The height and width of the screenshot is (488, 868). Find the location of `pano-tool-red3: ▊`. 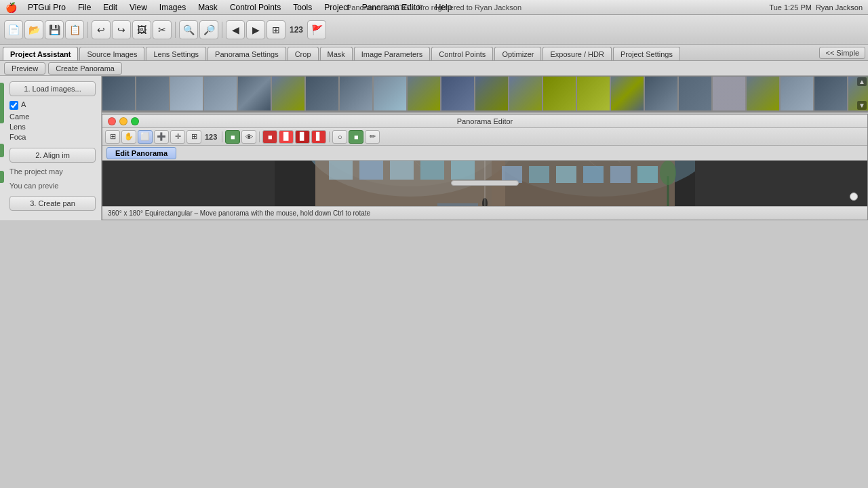

pano-tool-red3: ▊ is located at coordinates (302, 137).